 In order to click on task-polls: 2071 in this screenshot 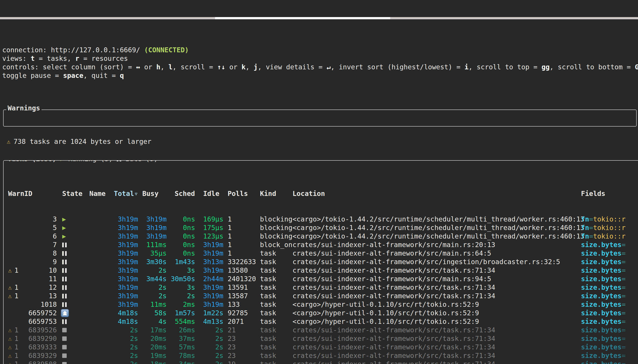, I will do `click(240, 322)`.